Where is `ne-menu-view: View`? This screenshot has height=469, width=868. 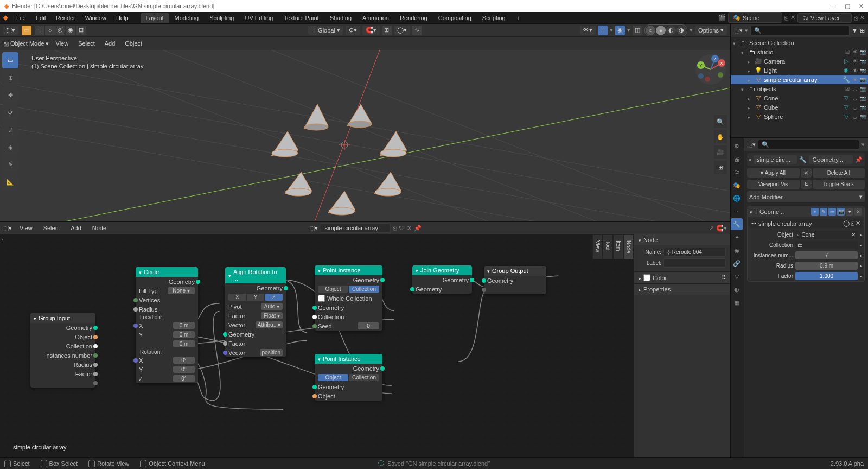 ne-menu-view: View is located at coordinates (26, 228).